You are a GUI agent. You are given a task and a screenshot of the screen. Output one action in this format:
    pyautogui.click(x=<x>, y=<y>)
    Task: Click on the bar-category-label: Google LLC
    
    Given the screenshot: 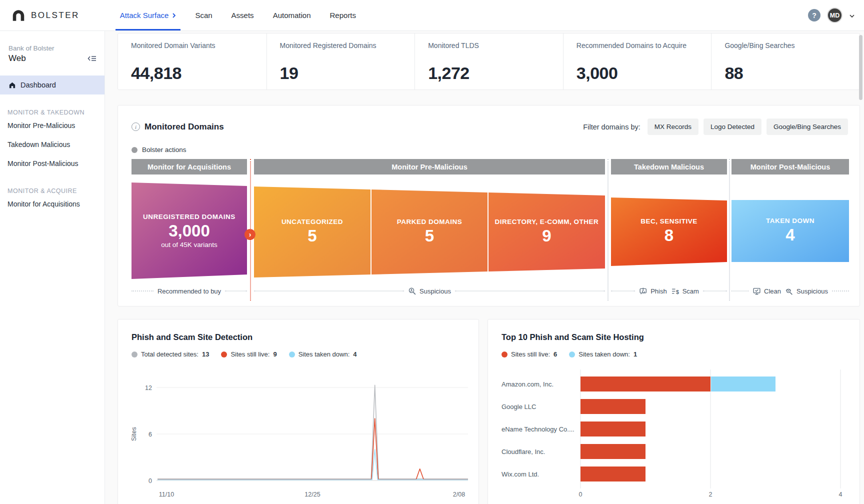 What is the action you would take?
    pyautogui.click(x=519, y=407)
    